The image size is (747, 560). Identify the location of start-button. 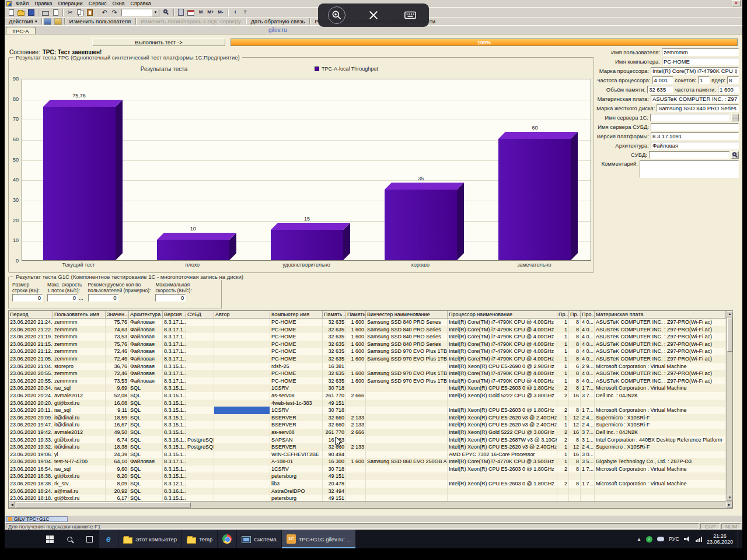
(50, 539).